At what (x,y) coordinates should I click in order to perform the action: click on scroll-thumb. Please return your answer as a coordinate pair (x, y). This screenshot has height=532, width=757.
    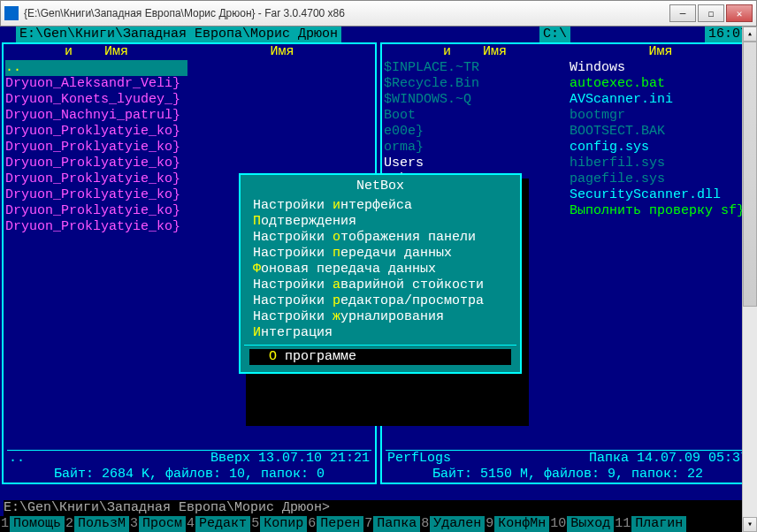
    Looking at the image, I should click on (750, 174).